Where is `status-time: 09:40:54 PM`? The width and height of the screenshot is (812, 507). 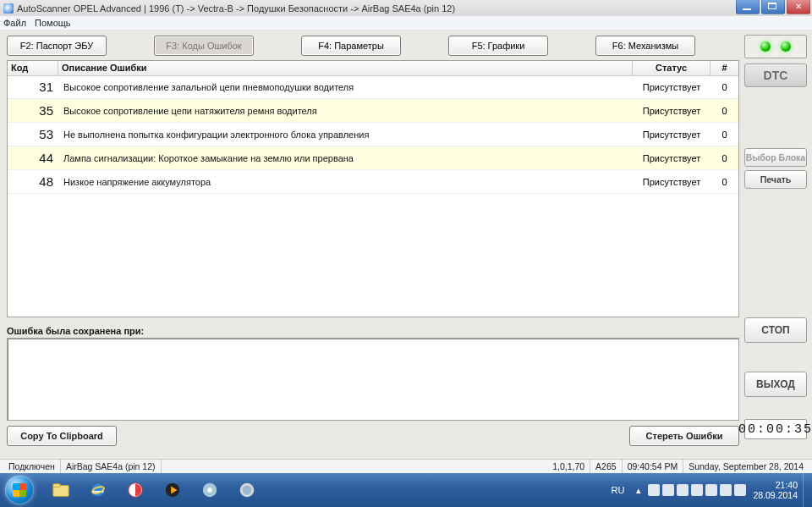 status-time: 09:40:54 PM is located at coordinates (653, 466).